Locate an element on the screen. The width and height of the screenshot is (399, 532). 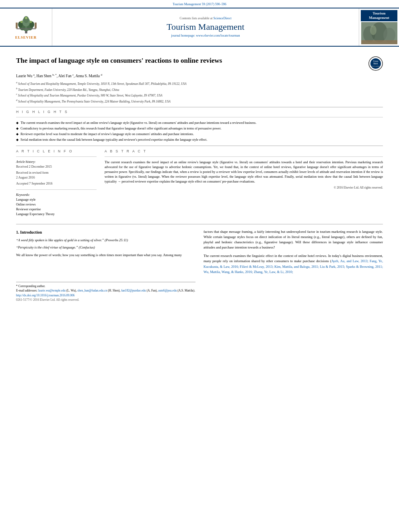
elsevier-brand-text: ELSEVIER is located at coordinates (26, 37).